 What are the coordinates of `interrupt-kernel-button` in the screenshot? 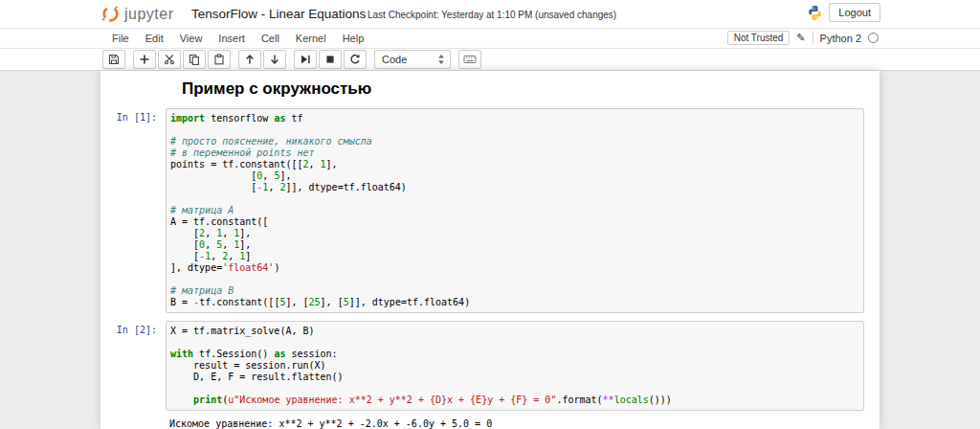 It's located at (330, 59).